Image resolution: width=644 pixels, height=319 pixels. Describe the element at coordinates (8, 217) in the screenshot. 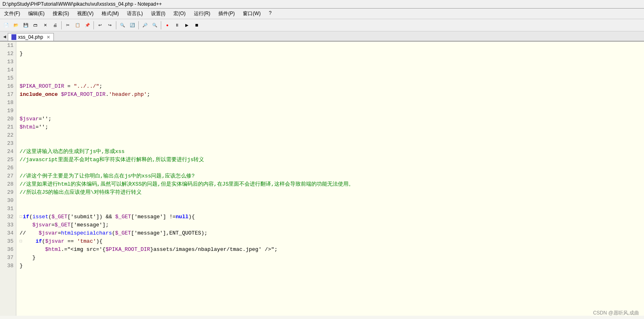

I see `line-number-32: 32` at that location.